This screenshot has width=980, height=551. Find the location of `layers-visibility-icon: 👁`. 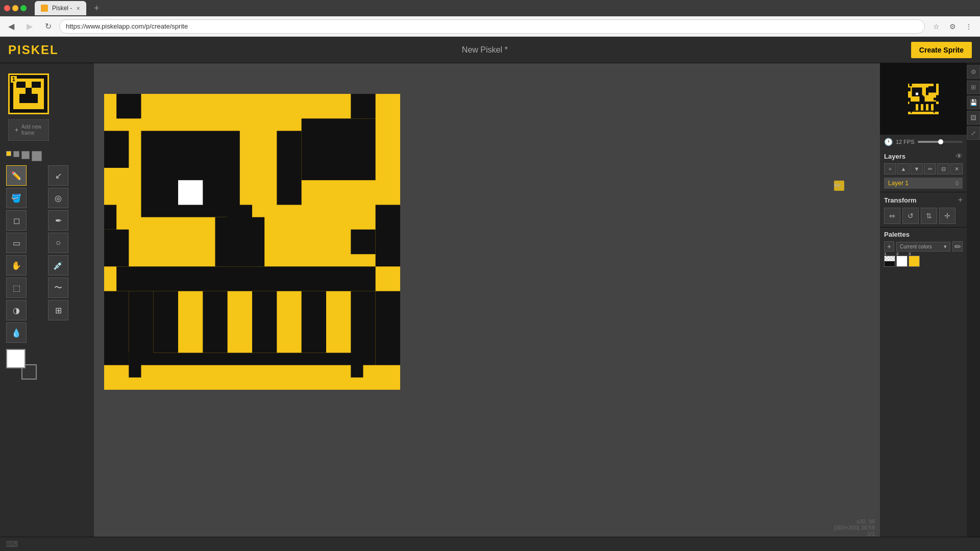

layers-visibility-icon: 👁 is located at coordinates (959, 156).